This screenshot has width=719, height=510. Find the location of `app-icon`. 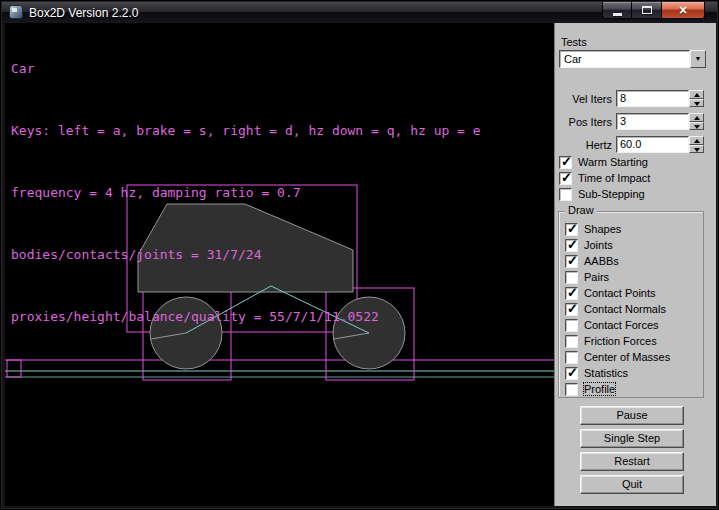

app-icon is located at coordinates (16, 12).